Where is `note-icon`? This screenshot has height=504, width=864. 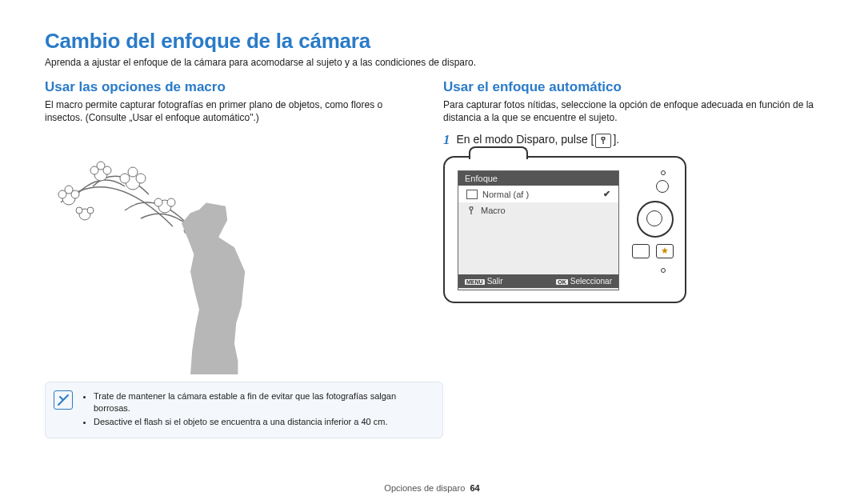 note-icon is located at coordinates (63, 400).